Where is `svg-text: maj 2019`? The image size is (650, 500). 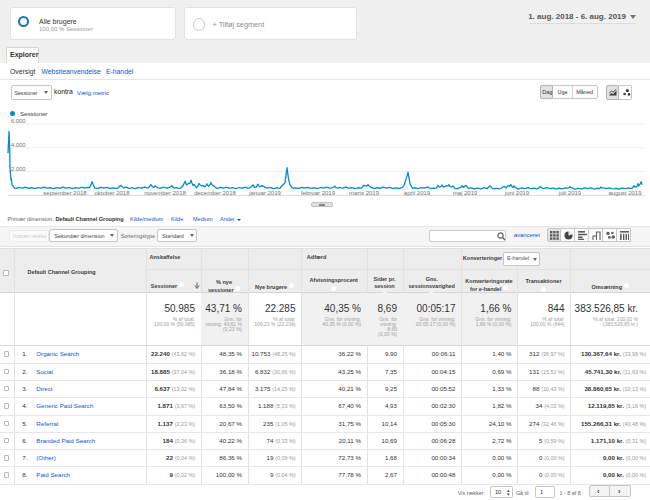
svg-text: maj 2019 is located at coordinates (466, 193).